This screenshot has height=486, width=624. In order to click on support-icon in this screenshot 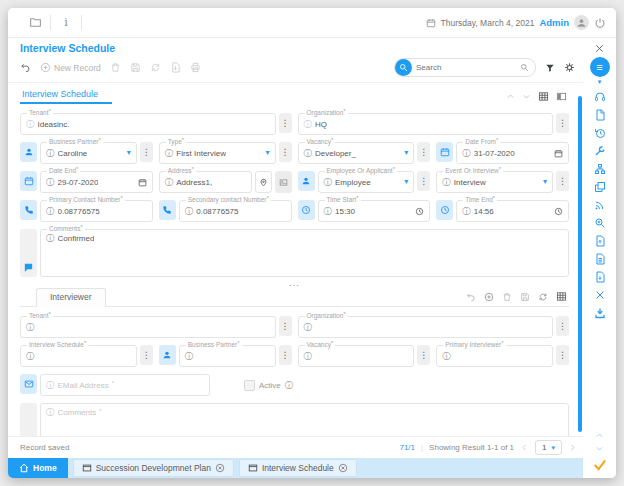, I will do `click(600, 97)`.